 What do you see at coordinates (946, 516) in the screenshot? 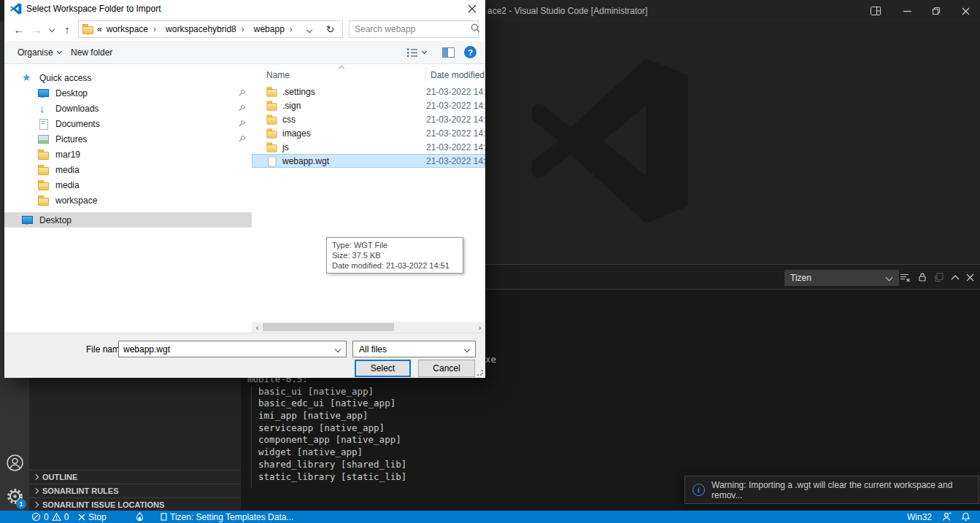
I see `feedback-icon` at bounding box center [946, 516].